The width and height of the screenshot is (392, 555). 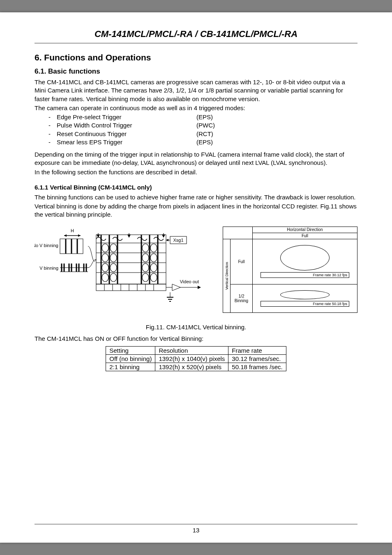 What do you see at coordinates (127, 134) in the screenshot?
I see `mode-name: Reset Continuous Trigger` at bounding box center [127, 134].